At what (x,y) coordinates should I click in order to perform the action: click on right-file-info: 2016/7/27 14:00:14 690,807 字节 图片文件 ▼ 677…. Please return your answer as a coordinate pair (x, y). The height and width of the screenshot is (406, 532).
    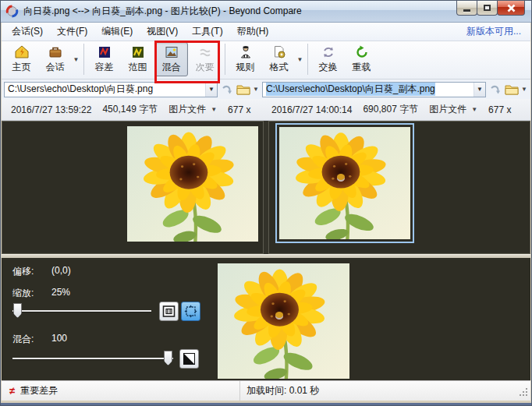
    Looking at the image, I should click on (399, 109).